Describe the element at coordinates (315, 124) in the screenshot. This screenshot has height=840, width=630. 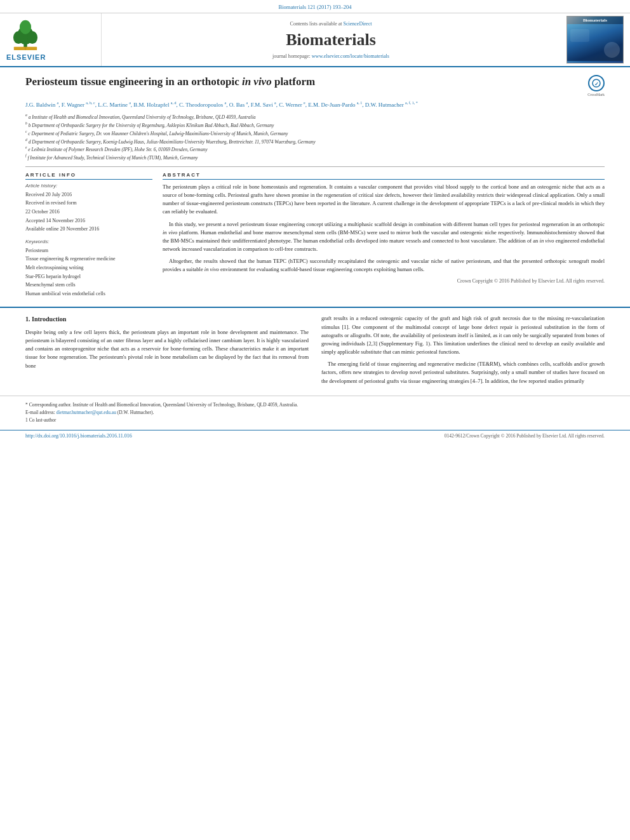
I see `affiliation-b: b b Department of Orthopaedic Surgery fo…` at that location.